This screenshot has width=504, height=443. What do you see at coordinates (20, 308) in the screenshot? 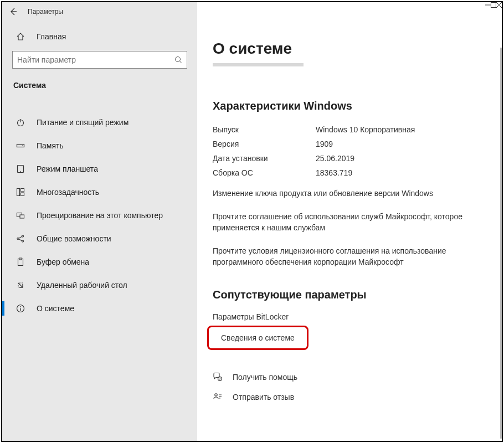
I see `info-icon` at bounding box center [20, 308].